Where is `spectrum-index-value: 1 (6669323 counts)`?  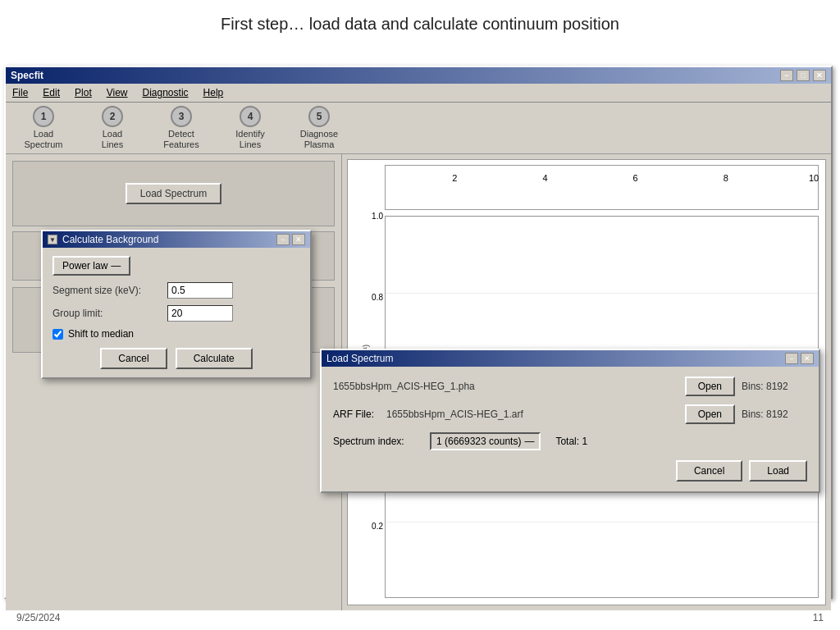
spectrum-index-value: 1 (6669323 counts) is located at coordinates (479, 441).